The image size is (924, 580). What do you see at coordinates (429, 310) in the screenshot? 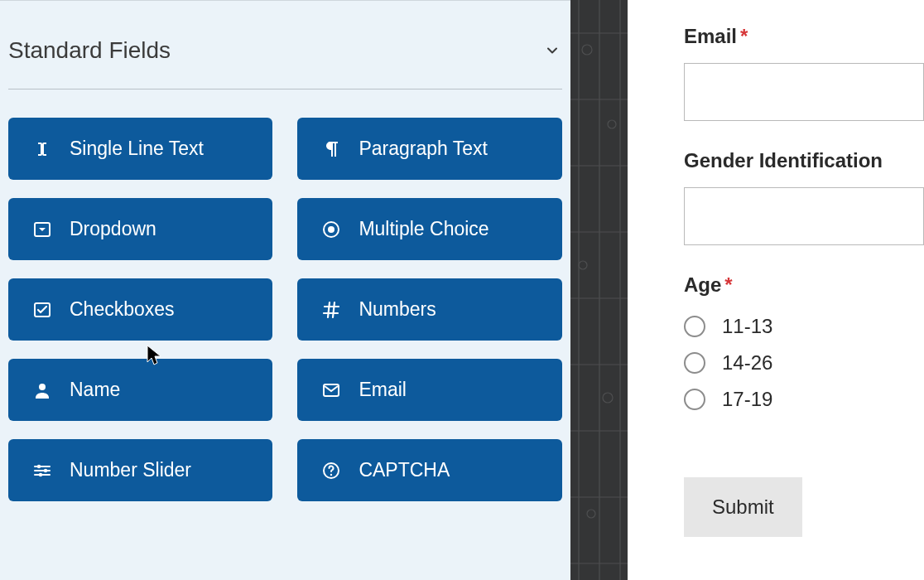
I see `field-numbers: Numbers` at bounding box center [429, 310].